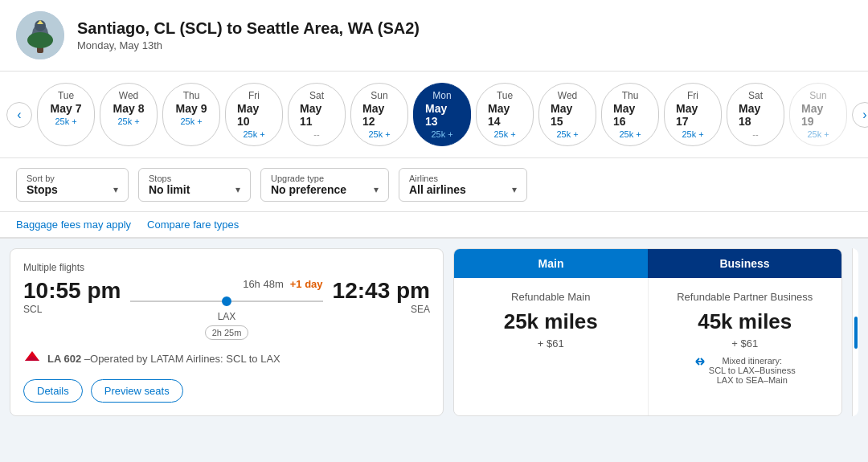 This screenshot has width=868, height=462. I want to click on carousel-next-button: ›, so click(860, 115).